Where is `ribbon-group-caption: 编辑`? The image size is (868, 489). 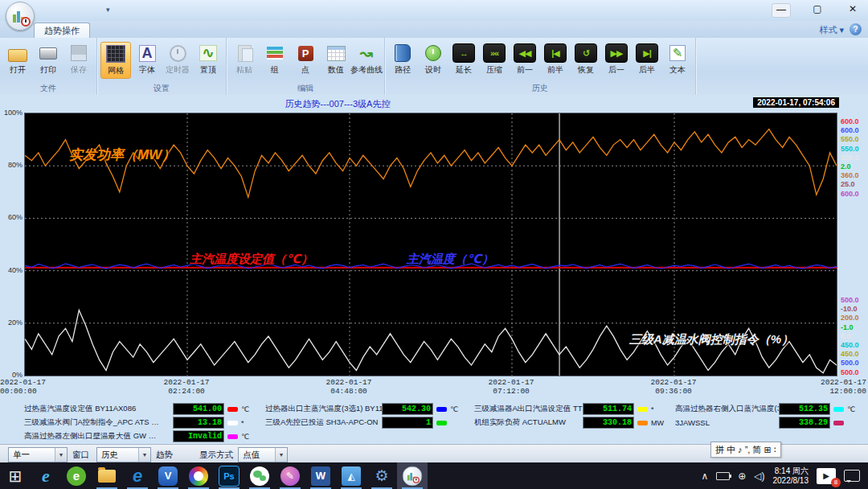 ribbon-group-caption: 编辑 is located at coordinates (305, 88).